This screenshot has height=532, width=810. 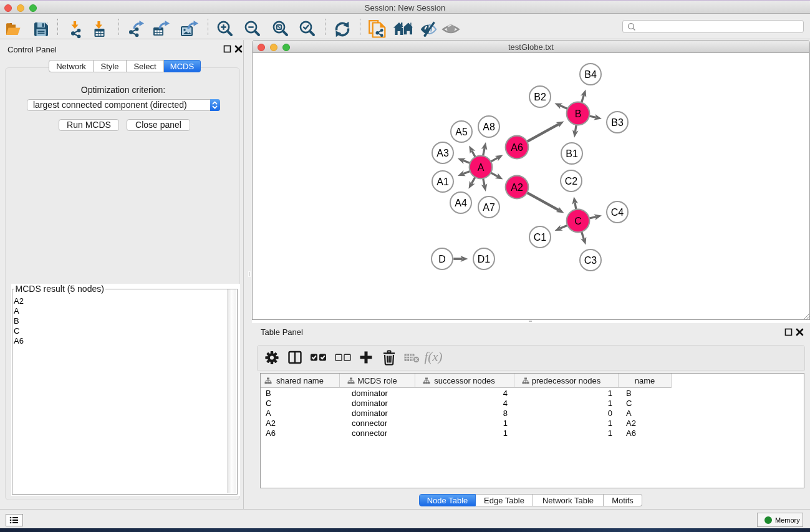 What do you see at coordinates (443, 182) in the screenshot?
I see `svg-text: A1` at bounding box center [443, 182].